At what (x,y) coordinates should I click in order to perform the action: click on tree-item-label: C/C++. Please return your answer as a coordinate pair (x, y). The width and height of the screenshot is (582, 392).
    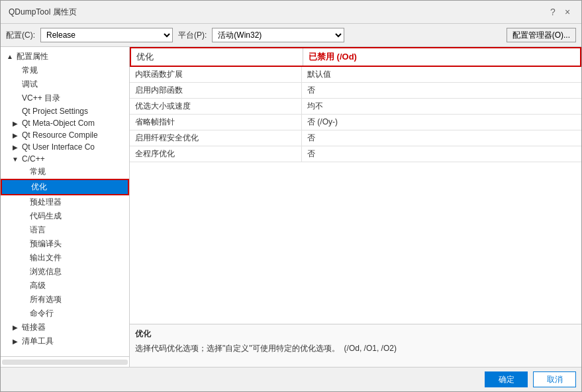
    Looking at the image, I should click on (33, 159).